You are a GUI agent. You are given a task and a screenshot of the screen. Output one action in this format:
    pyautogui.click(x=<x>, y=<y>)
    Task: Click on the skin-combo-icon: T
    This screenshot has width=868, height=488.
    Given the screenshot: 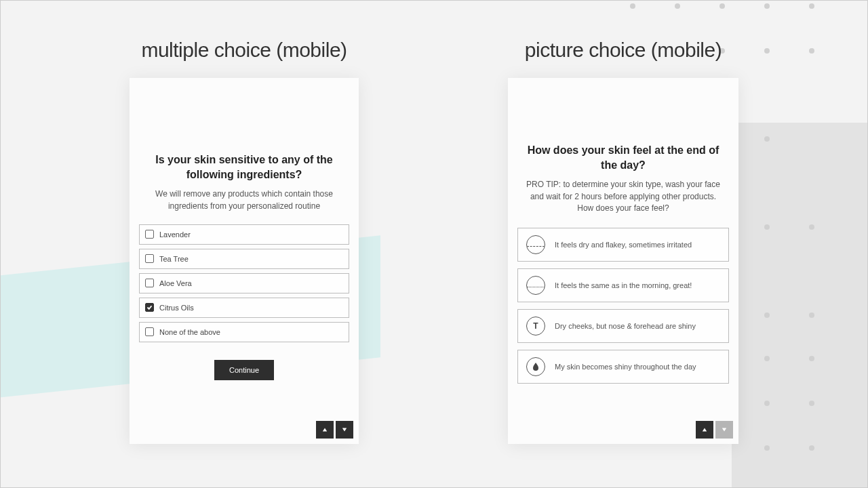 What is the action you would take?
    pyautogui.click(x=536, y=326)
    